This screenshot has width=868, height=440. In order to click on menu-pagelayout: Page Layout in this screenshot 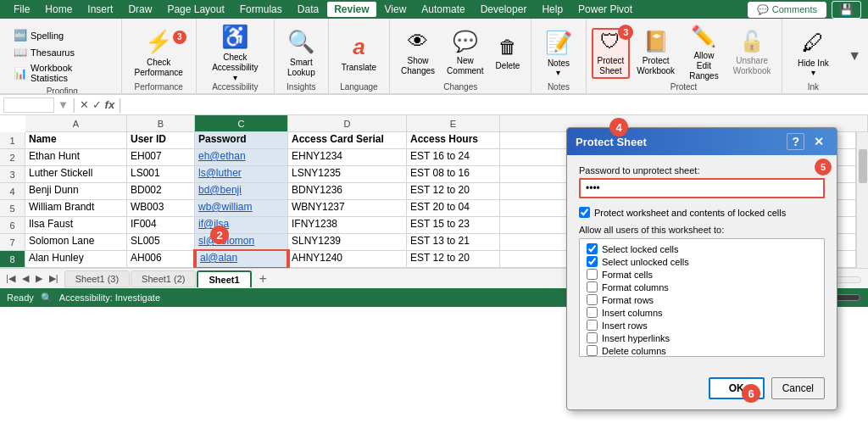, I will do `click(195, 9)`.